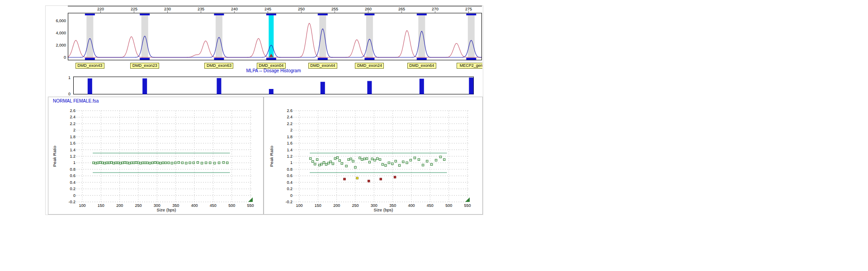 This screenshot has height=271, width=868. Describe the element at coordinates (357, 178) in the screenshot. I see `patient-ratio-warning-point` at that location.